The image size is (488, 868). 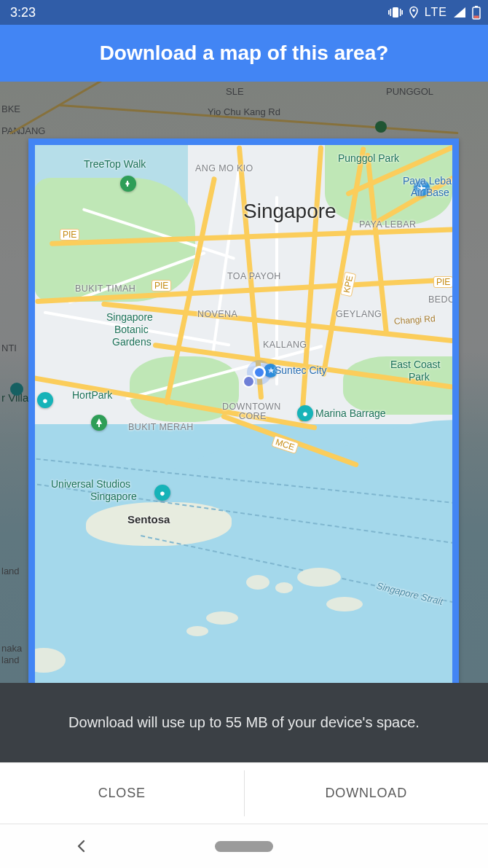 I want to click on storage-message-text: Download will use up to 55 MB of your de…, so click(x=244, y=723).